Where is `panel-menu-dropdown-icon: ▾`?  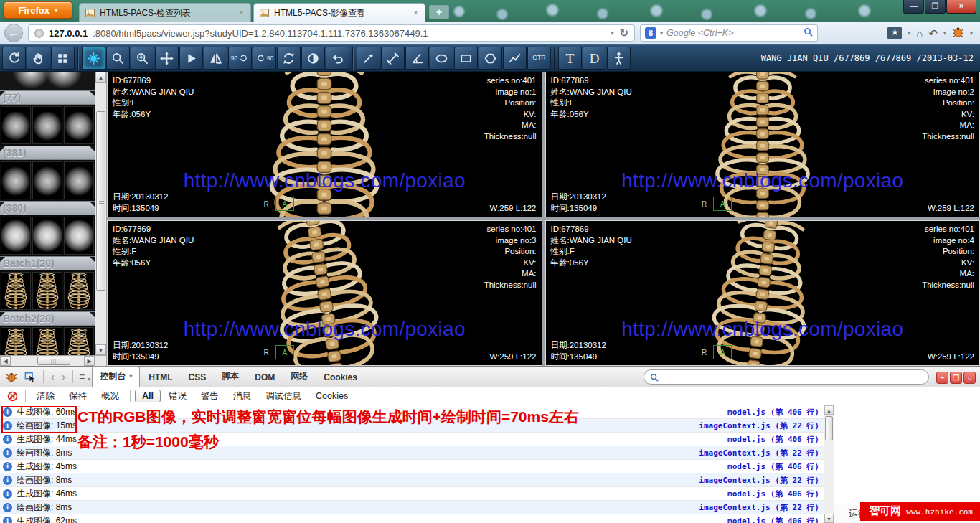
panel-menu-dropdown-icon: ▾ is located at coordinates (89, 382).